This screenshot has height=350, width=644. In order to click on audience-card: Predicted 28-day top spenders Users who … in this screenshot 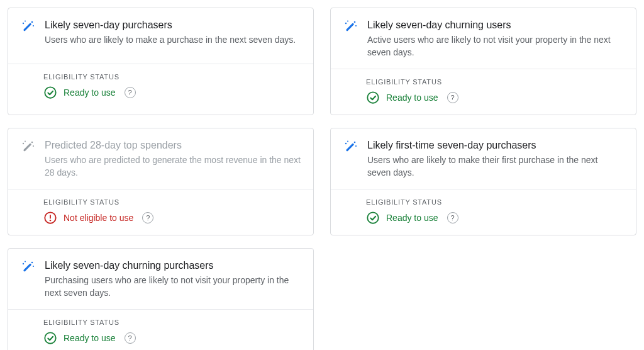, I will do `click(161, 181)`.